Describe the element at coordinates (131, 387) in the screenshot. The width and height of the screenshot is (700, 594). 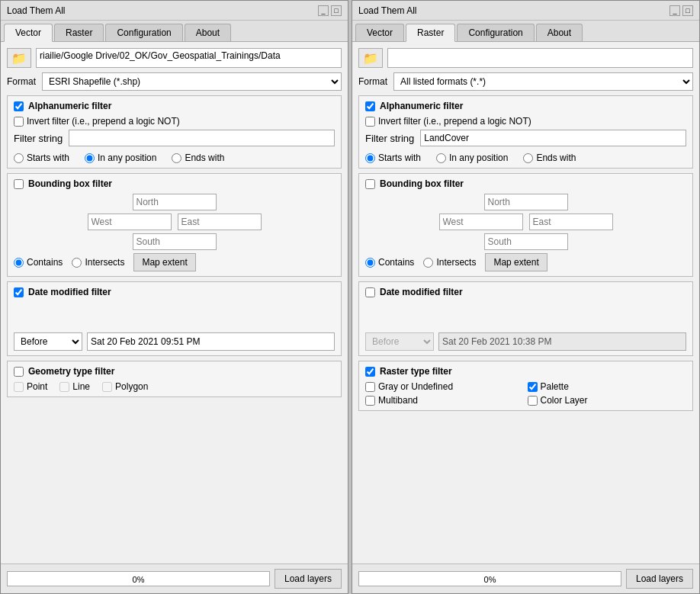
I see `vector-polygon-text: Polygon` at that location.